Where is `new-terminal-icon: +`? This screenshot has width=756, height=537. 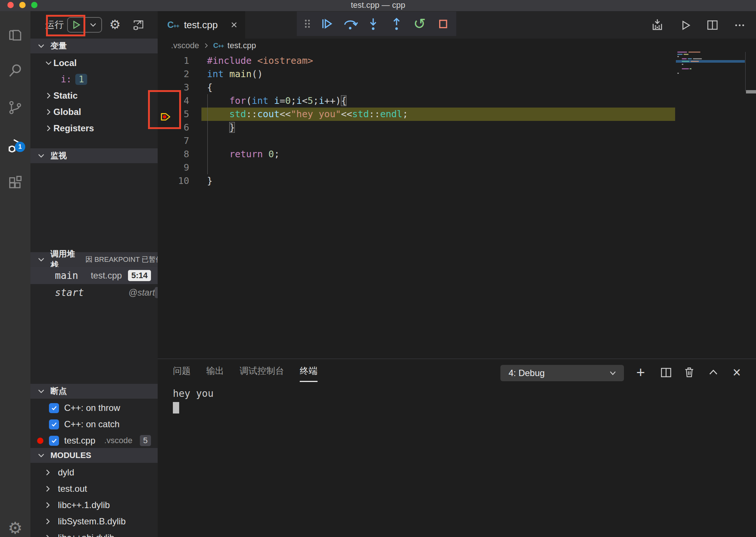 new-terminal-icon: + is located at coordinates (641, 372).